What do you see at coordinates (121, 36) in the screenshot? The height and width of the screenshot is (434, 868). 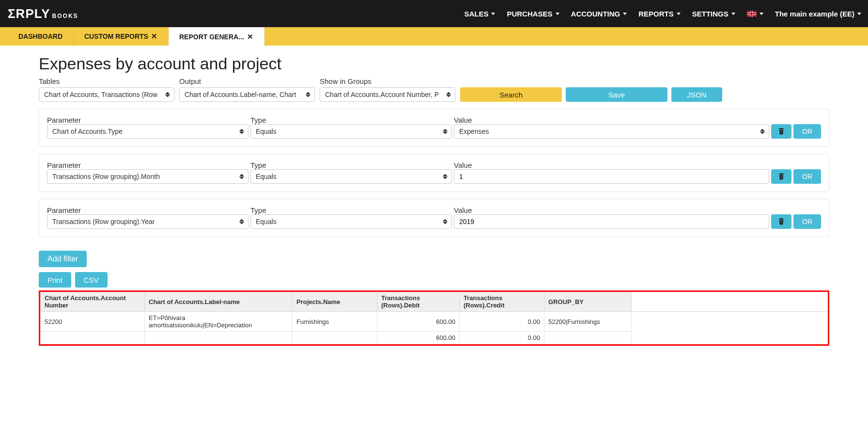 I see `tab-custom-reports: CUSTOM REPORTS ✕` at bounding box center [121, 36].